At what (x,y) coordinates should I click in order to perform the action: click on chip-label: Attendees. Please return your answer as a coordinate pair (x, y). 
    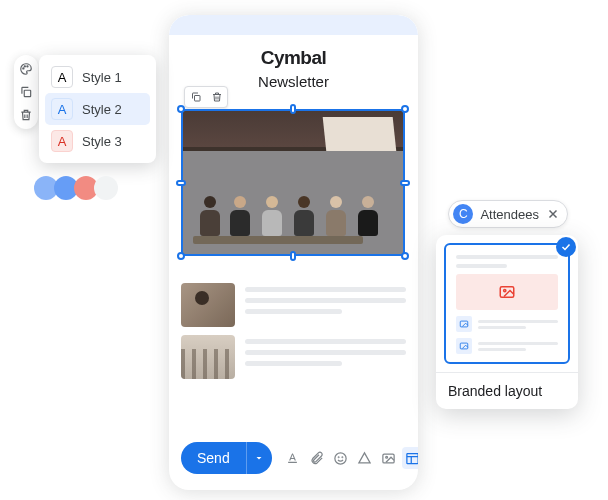
    Looking at the image, I should click on (510, 214).